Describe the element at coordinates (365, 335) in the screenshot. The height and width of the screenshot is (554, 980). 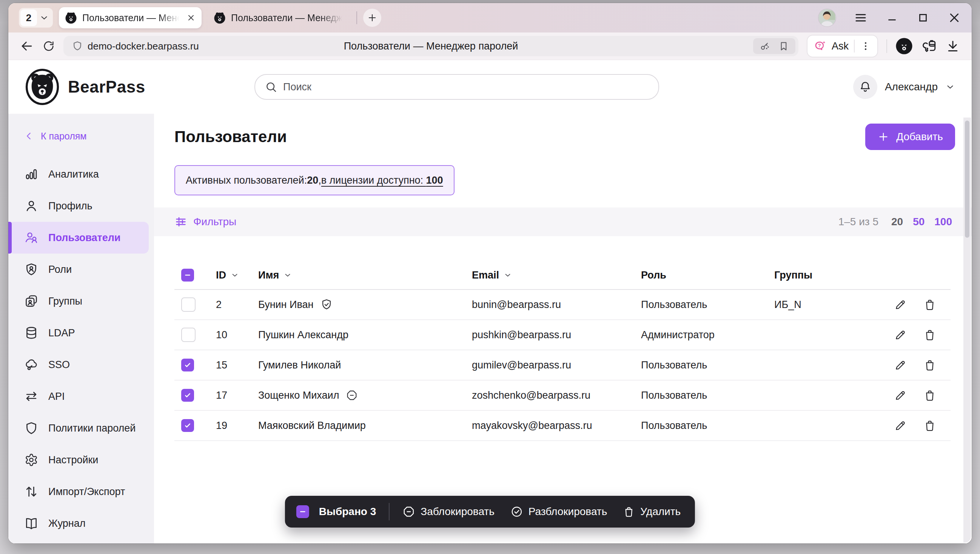
I see `cell-name: Пушкин Александр` at that location.